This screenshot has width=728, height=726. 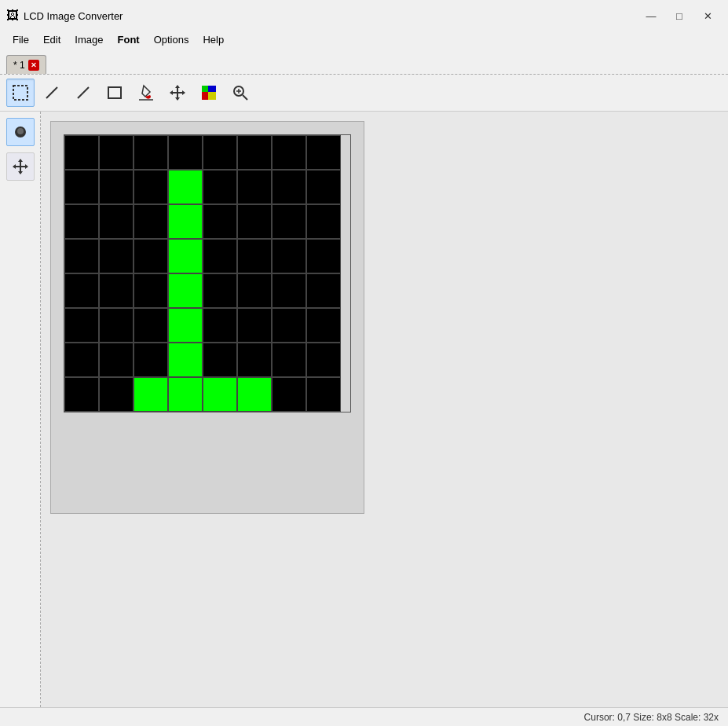 What do you see at coordinates (171, 39) in the screenshot?
I see `menu-item-options: Options` at bounding box center [171, 39].